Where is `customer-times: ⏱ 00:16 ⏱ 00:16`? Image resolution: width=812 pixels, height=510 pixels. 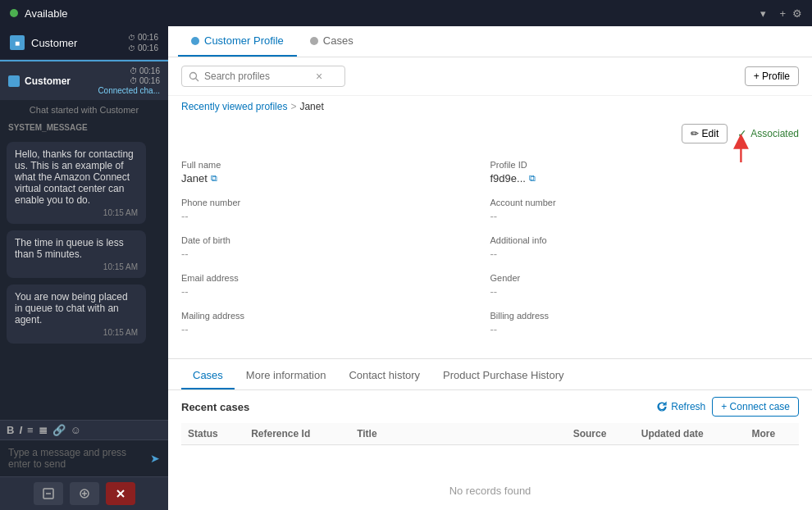 customer-times: ⏱ 00:16 ⏱ 00:16 is located at coordinates (143, 43).